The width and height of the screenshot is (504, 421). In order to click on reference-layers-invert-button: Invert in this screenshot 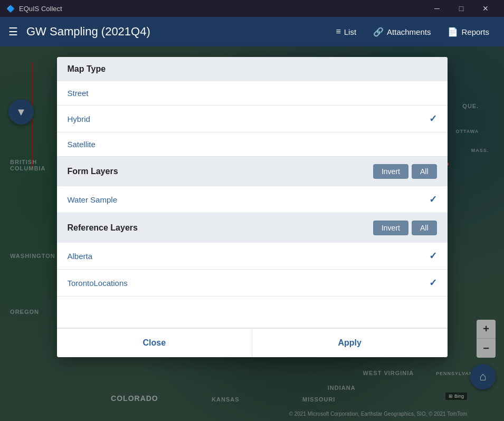, I will do `click(391, 228)`.